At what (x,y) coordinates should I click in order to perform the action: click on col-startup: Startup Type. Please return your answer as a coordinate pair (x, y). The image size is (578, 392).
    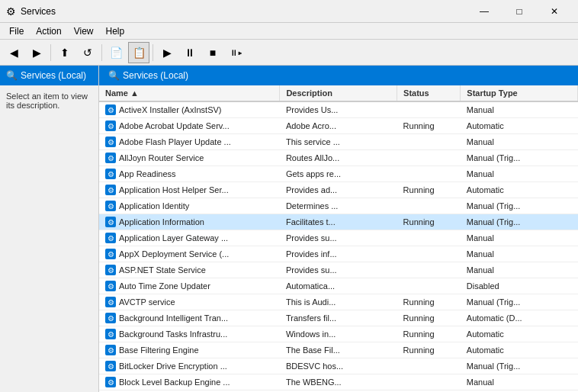
    Looking at the image, I should click on (519, 93).